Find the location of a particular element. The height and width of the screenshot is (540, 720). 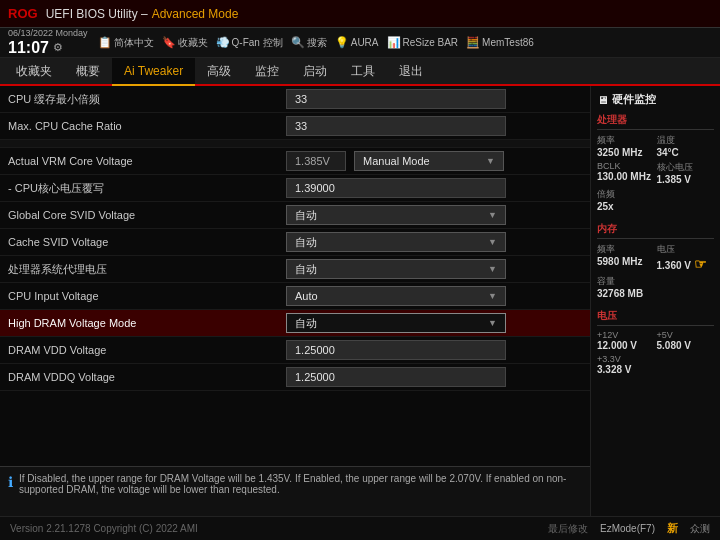

value-cache-svid: 自动▼ is located at coordinates (435, 242).